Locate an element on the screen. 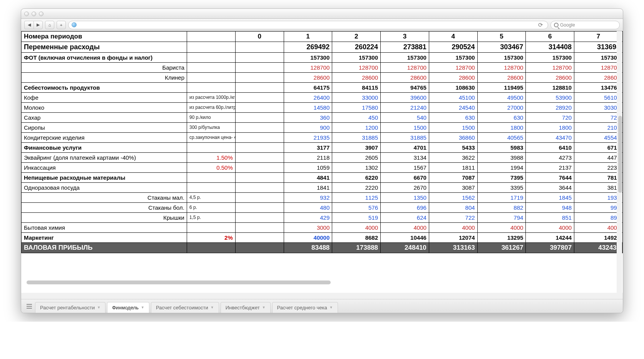  cell: 314408 is located at coordinates (550, 47).